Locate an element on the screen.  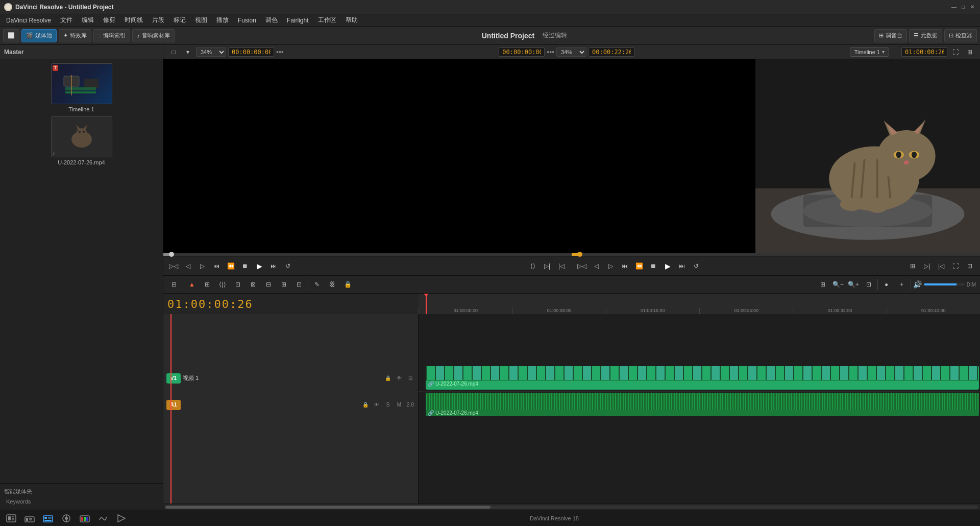
menu-view: 视图 is located at coordinates (201, 20).